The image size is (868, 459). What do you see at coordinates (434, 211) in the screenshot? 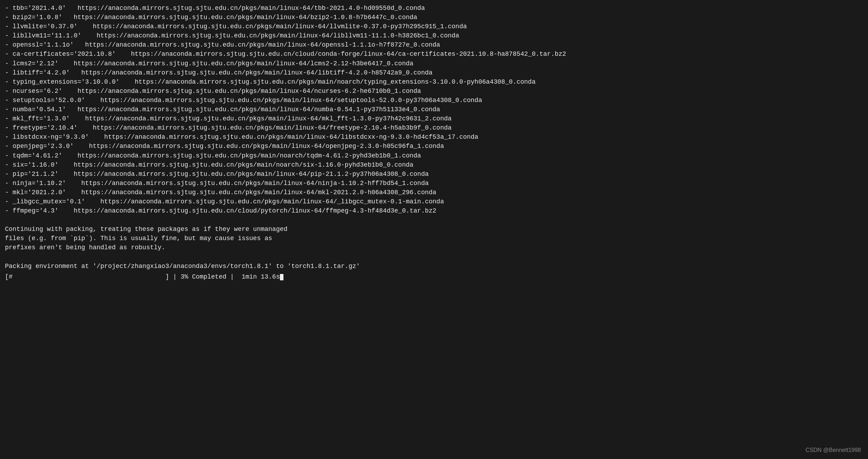
I see `terminal-line: - ffmpeg='4.3' https://anaconda.mirrors.…` at bounding box center [434, 211].